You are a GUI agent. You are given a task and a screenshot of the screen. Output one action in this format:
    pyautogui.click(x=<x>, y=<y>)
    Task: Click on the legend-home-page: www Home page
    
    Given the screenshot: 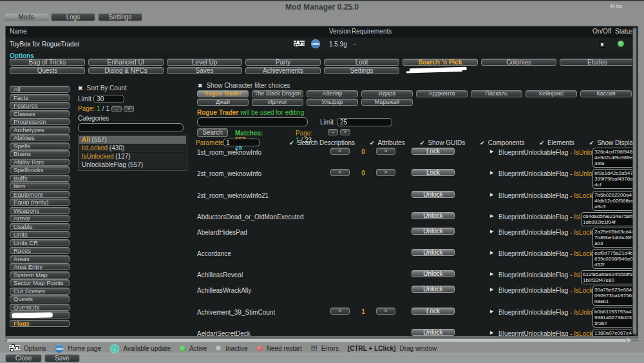 What is the action you would take?
    pyautogui.click(x=78, y=349)
    